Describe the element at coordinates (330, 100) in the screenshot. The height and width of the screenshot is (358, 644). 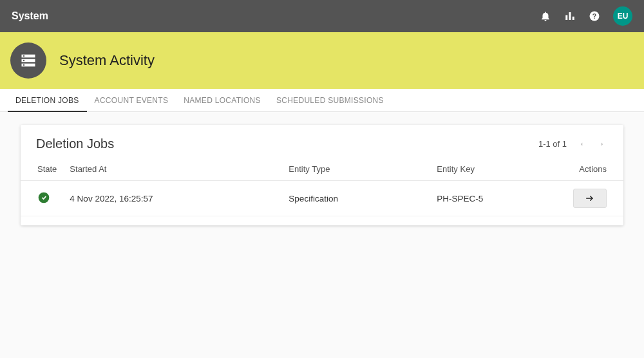
I see `tab-scheduled-submissions: SCHEDULED SUBMISSIONS` at that location.